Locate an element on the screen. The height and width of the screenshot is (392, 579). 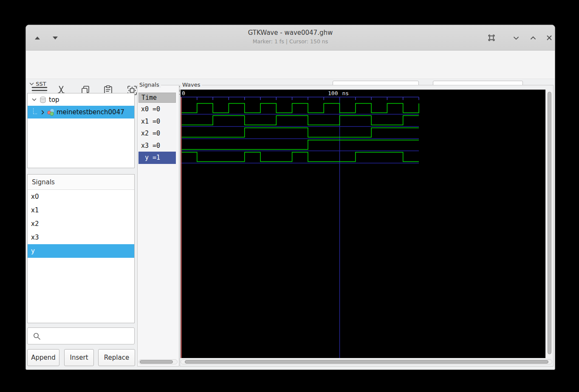
replace-button: Replace is located at coordinates (116, 358).